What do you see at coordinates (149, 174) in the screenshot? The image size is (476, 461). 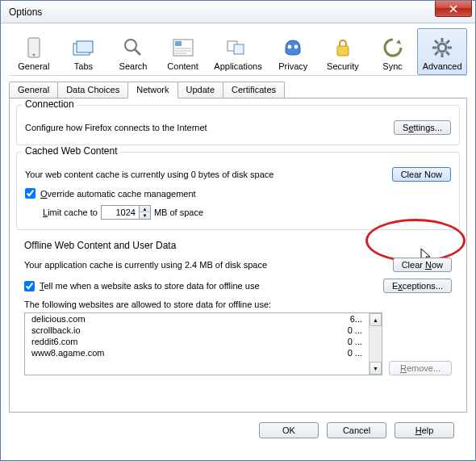 I see `cached-usage-text: Your web content cache is currently usin…` at bounding box center [149, 174].